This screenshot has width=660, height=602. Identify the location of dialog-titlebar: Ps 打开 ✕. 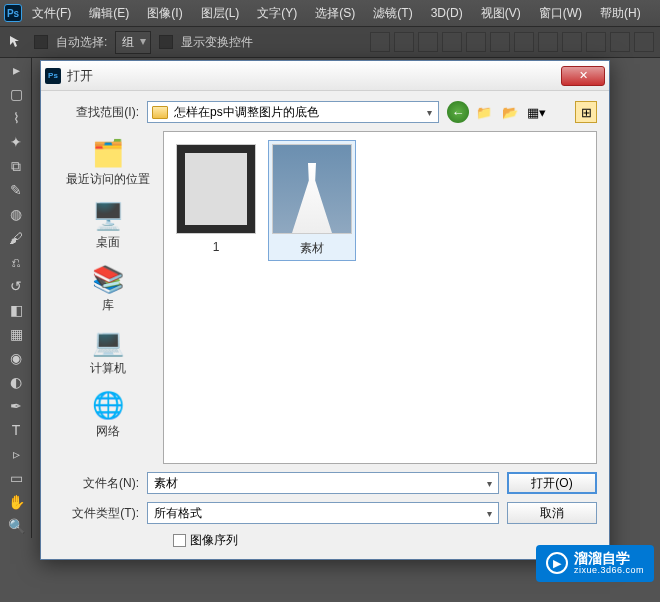
(325, 76).